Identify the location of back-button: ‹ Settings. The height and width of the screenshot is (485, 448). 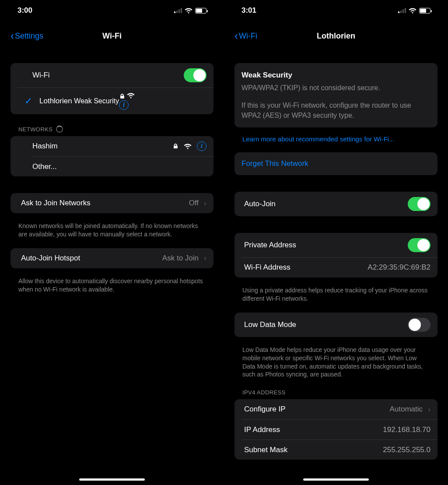
(27, 36).